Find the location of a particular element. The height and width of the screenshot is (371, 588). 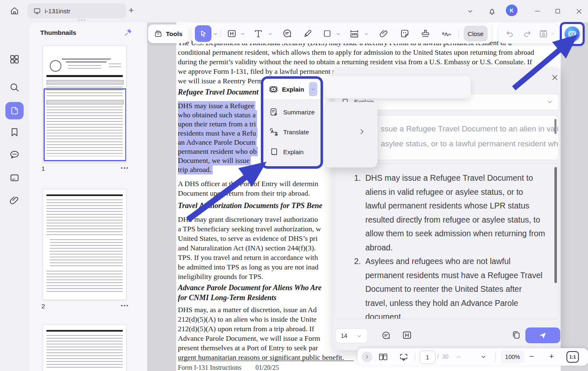

attach-tool-button is located at coordinates (384, 34).